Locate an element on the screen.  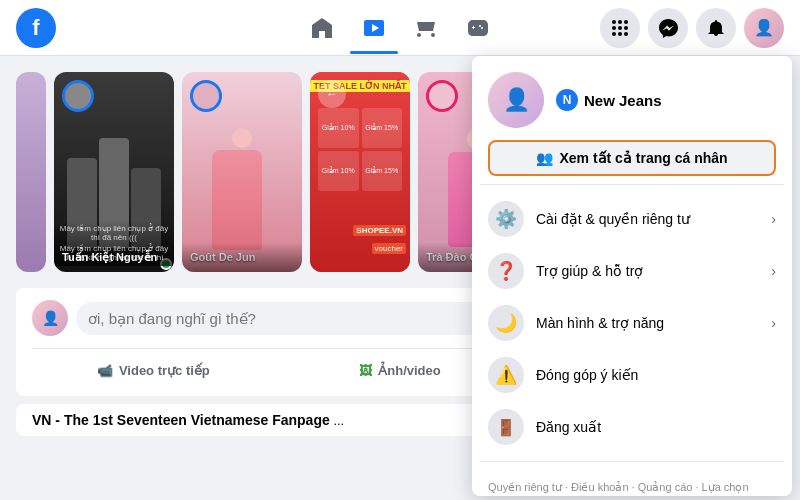
story-arrow: ← is located at coordinates (332, 94).